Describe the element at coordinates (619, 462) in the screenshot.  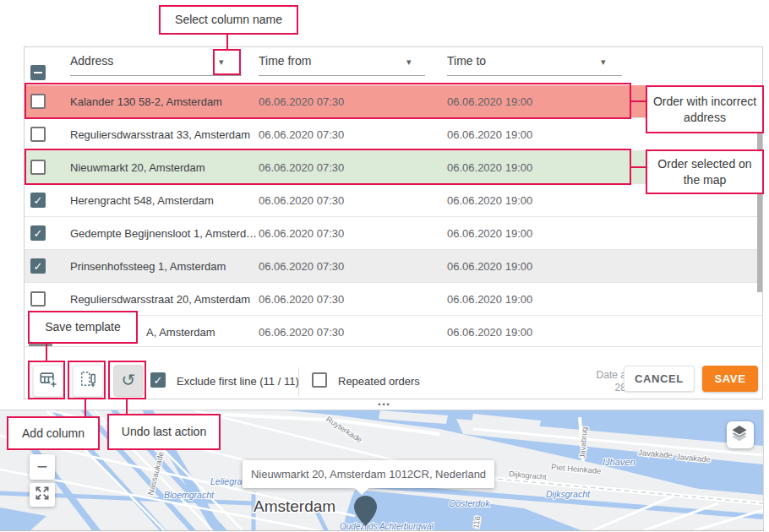
I see `water-label: IJhaven` at that location.